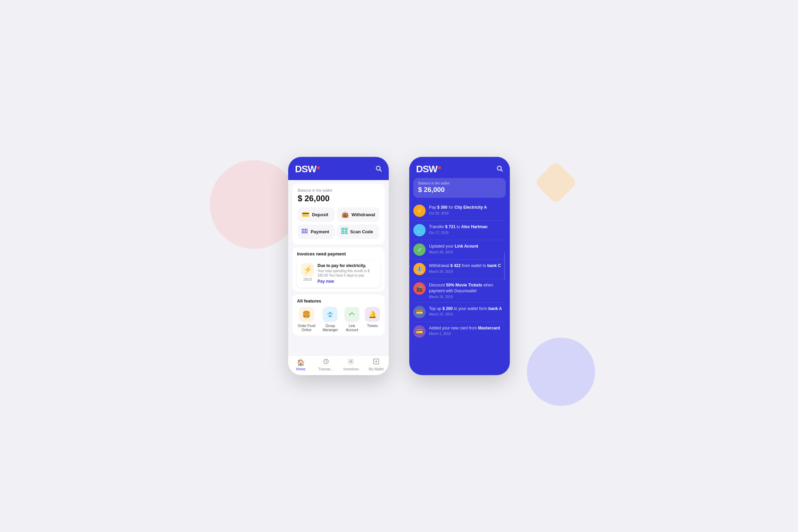 This screenshot has height=532, width=798. Describe the element at coordinates (338, 277) in the screenshot. I see `phone1-body: Balance in the wallet $ 26,000 💳 Deposit…` at that location.